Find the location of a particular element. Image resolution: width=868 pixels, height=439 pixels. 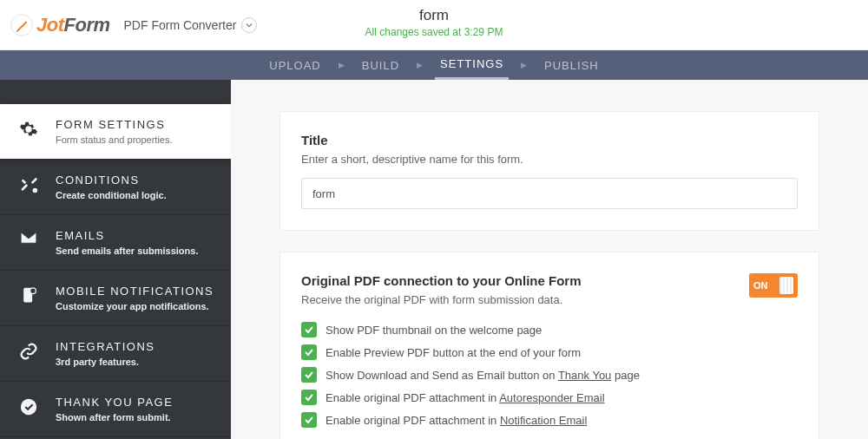

option-row: Show PDF thumbnail on the welcome page is located at coordinates (549, 330).